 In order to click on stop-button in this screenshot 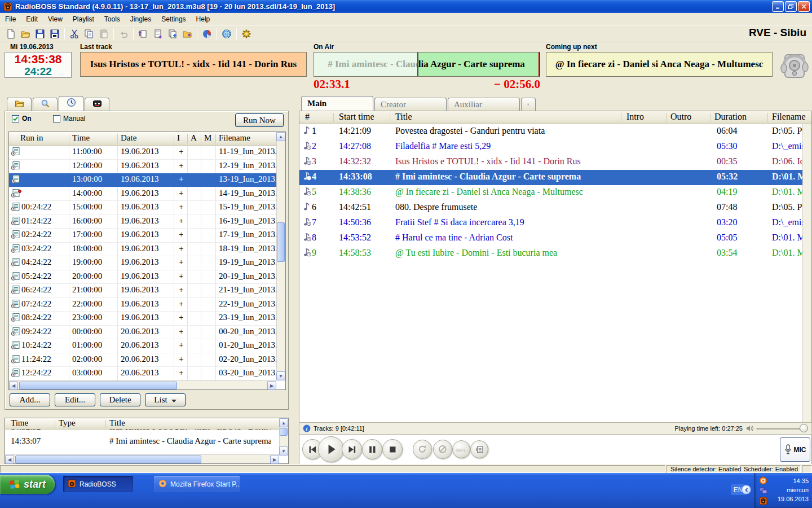, I will do `click(392, 449)`.